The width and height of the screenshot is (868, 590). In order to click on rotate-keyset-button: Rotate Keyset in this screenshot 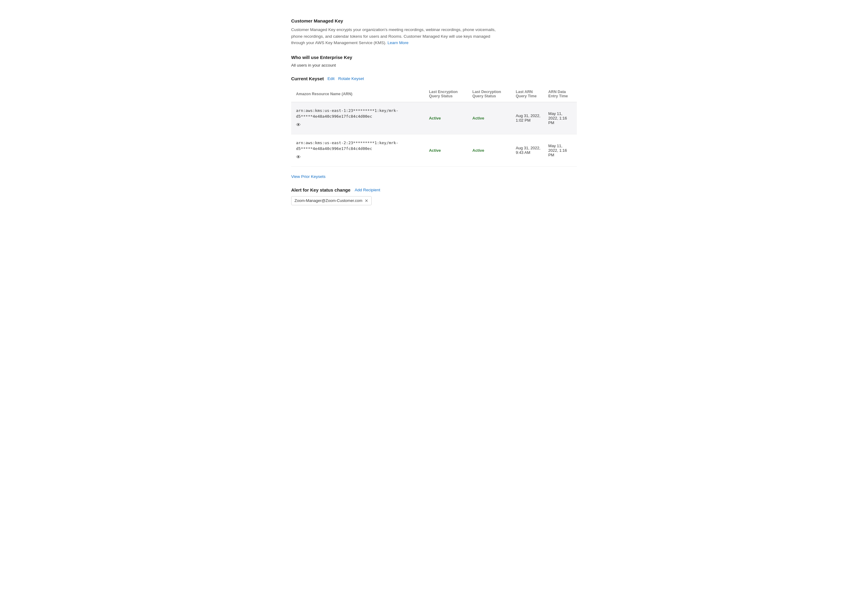, I will do `click(351, 78)`.